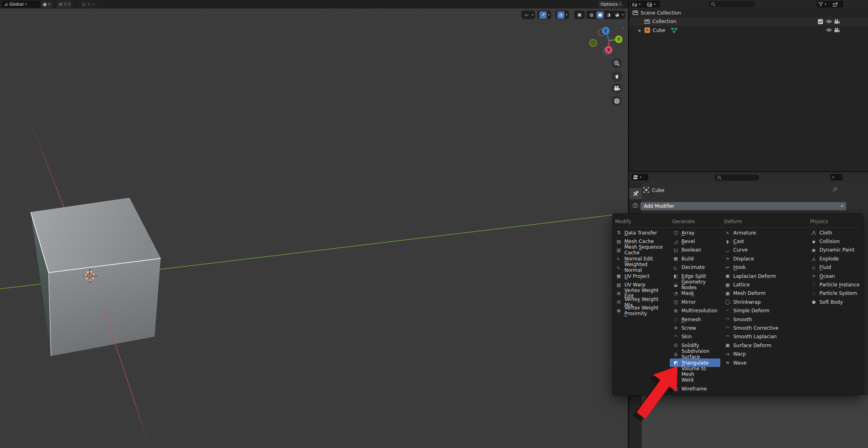 The height and width of the screenshot is (448, 868). Describe the element at coordinates (752, 233) in the screenshot. I see `menu-item-armature: ⋏Armature` at that location.